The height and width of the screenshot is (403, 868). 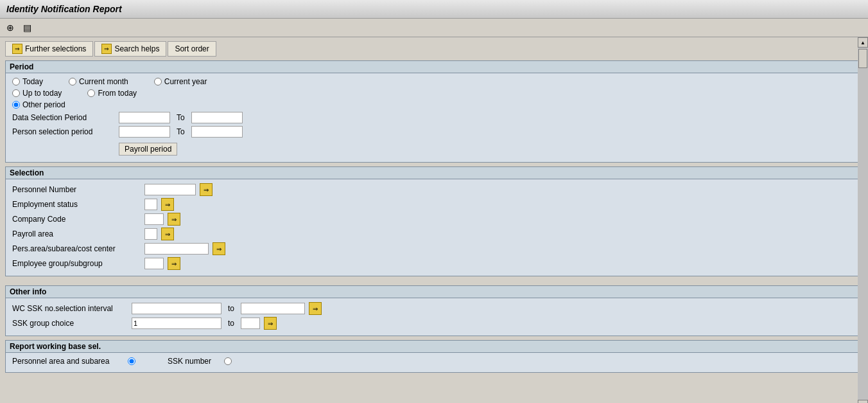 I want to click on wc-ssk-from, so click(x=177, y=309).